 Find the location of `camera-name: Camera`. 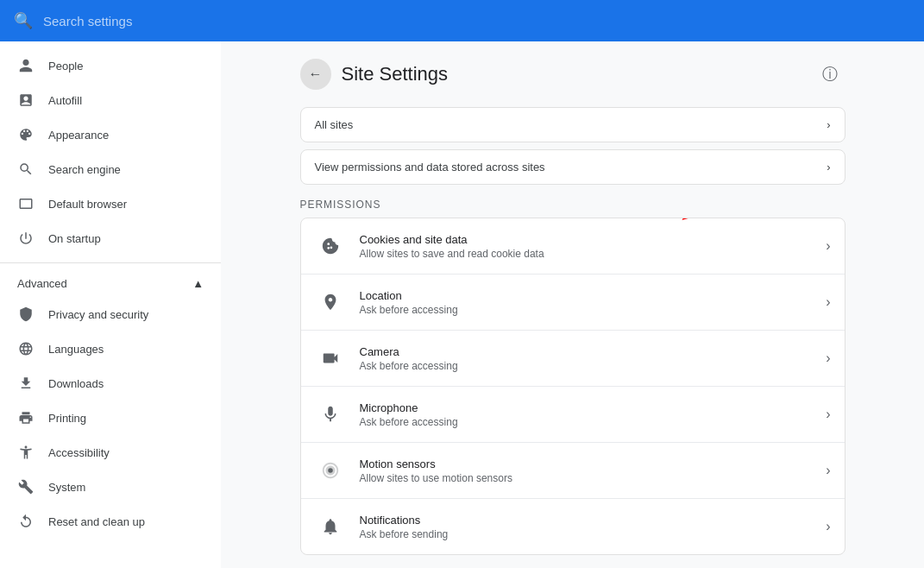

camera-name: Camera is located at coordinates (594, 352).